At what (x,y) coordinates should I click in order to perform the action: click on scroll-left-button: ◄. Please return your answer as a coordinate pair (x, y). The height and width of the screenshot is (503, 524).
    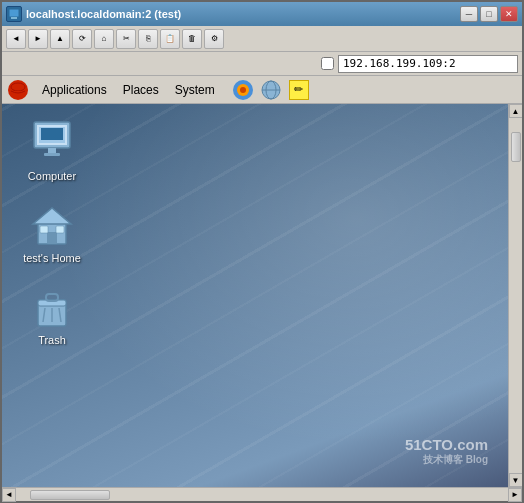
    Looking at the image, I should click on (9, 495).